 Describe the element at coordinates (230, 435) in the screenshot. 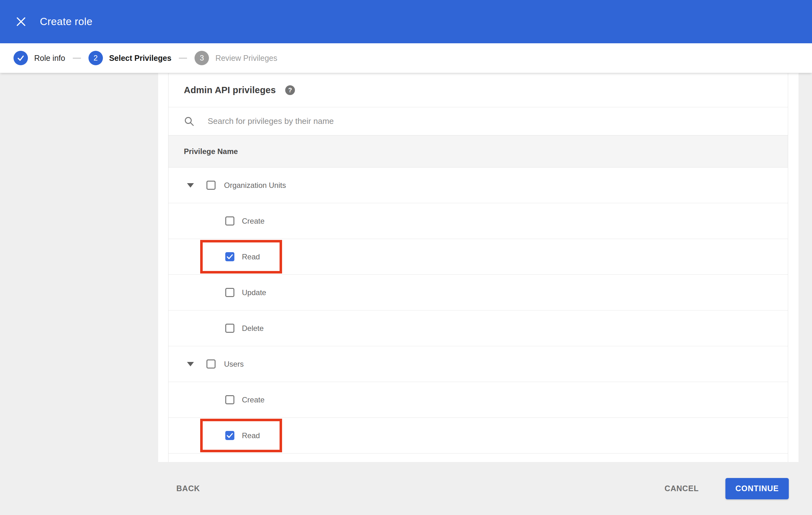

I see `users-read-checkbox` at that location.